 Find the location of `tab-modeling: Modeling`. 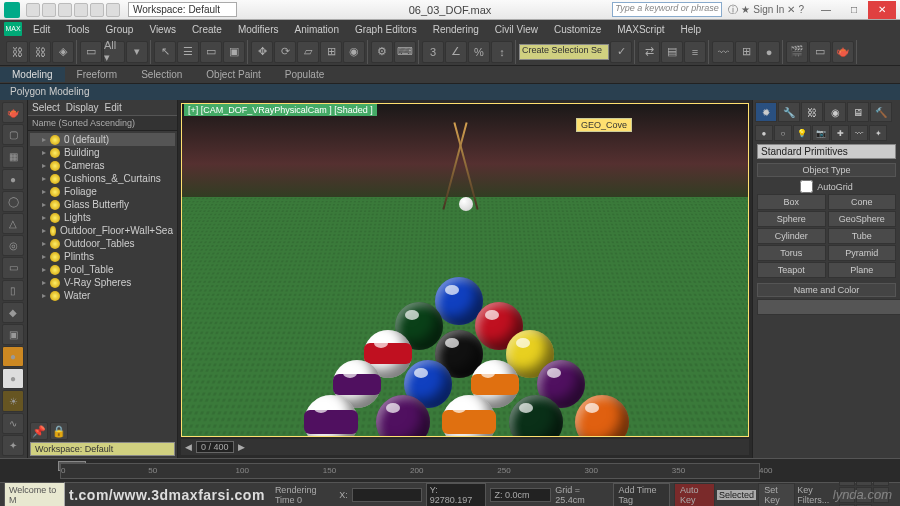

tab-modeling: Modeling is located at coordinates (32, 74).